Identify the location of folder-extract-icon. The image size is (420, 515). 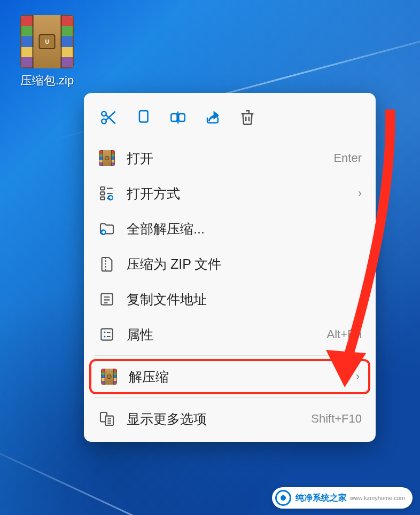
(107, 229).